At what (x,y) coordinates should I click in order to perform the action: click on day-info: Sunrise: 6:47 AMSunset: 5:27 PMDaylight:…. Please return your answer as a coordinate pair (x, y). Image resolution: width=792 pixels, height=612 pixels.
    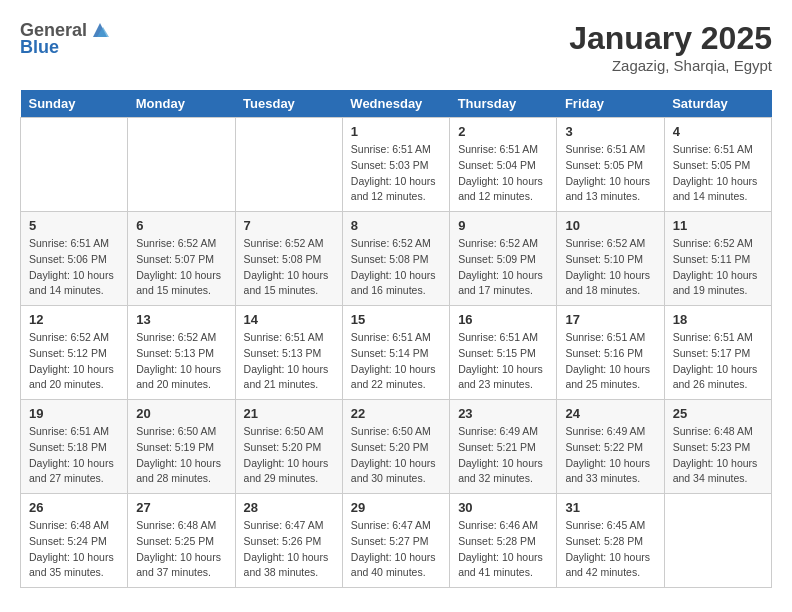
    Looking at the image, I should click on (396, 550).